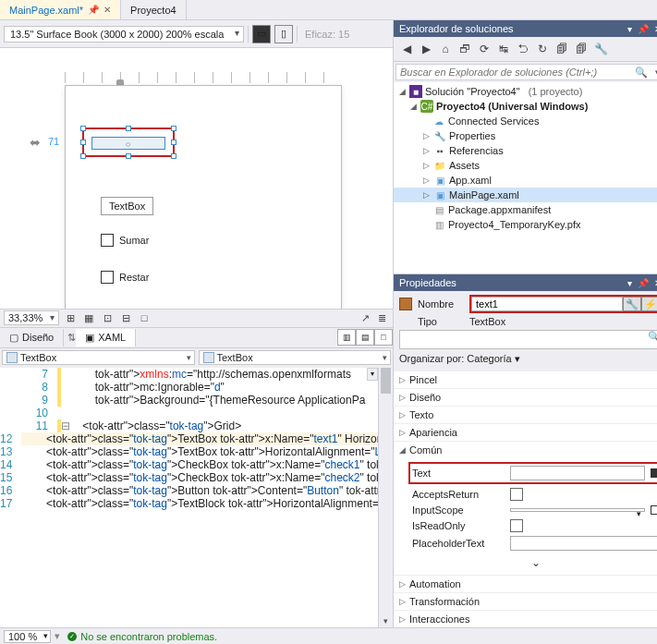  What do you see at coordinates (31, 318) in the screenshot?
I see `zoom-combo: 33,33%` at bounding box center [31, 318].